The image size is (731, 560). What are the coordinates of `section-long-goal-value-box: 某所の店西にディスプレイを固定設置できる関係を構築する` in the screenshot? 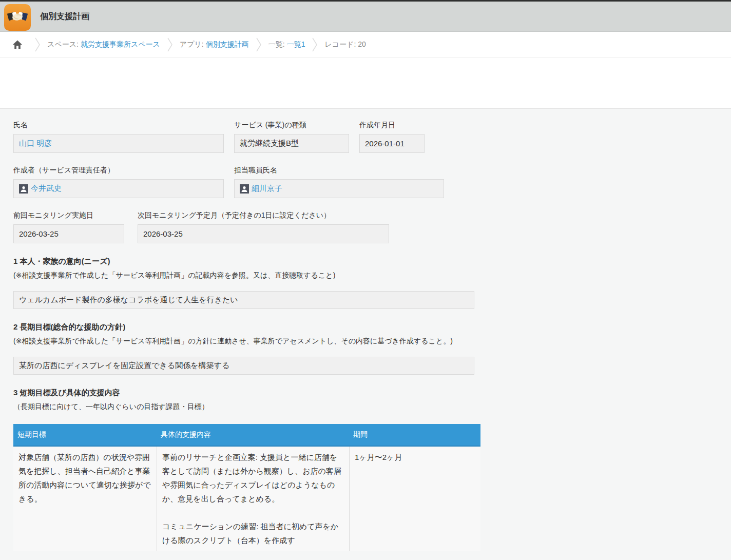 It's located at (244, 365).